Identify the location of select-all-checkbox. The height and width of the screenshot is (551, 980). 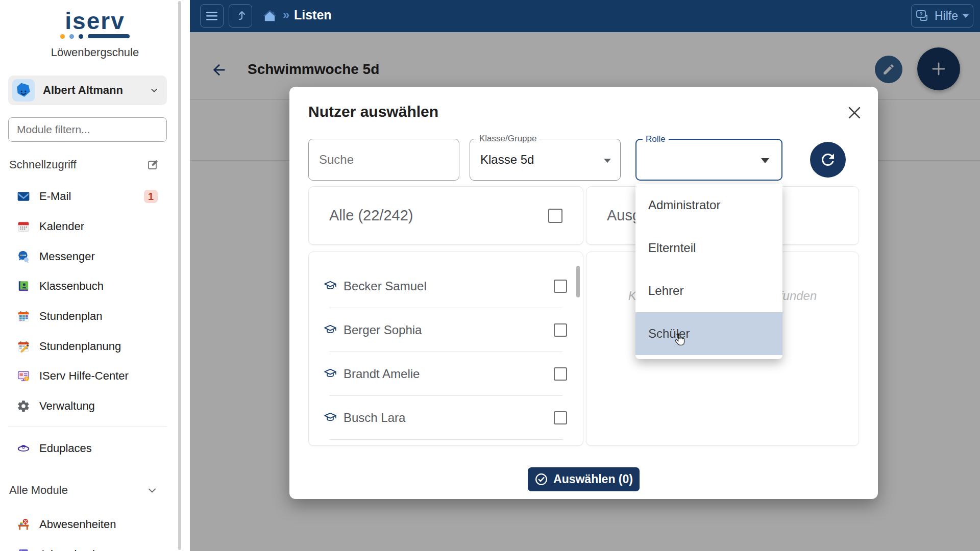
(555, 216).